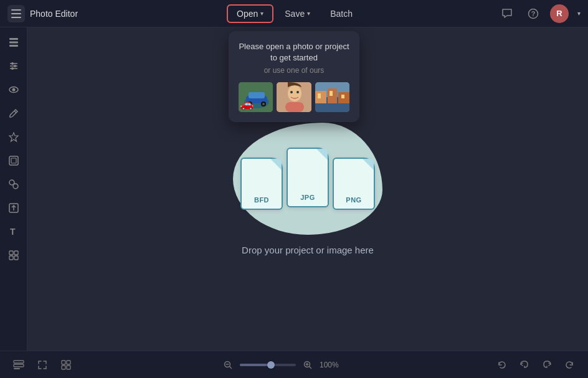 Image resolution: width=588 pixels, height=378 pixels. Describe the element at coordinates (294, 77) in the screenshot. I see `open-dropdown: Please open a photo or project to get st…` at that location.